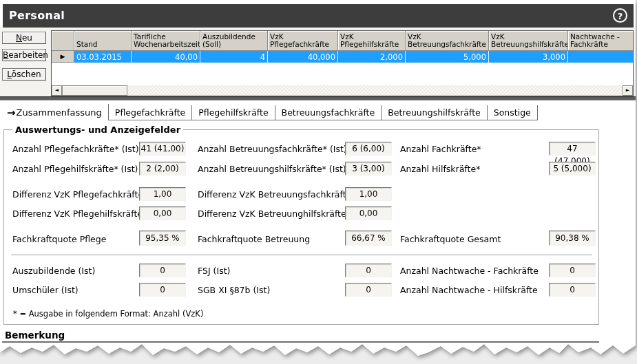 The width and height of the screenshot is (637, 364). I want to click on cell-vzk-pflegehilfs: 2,000, so click(372, 56).